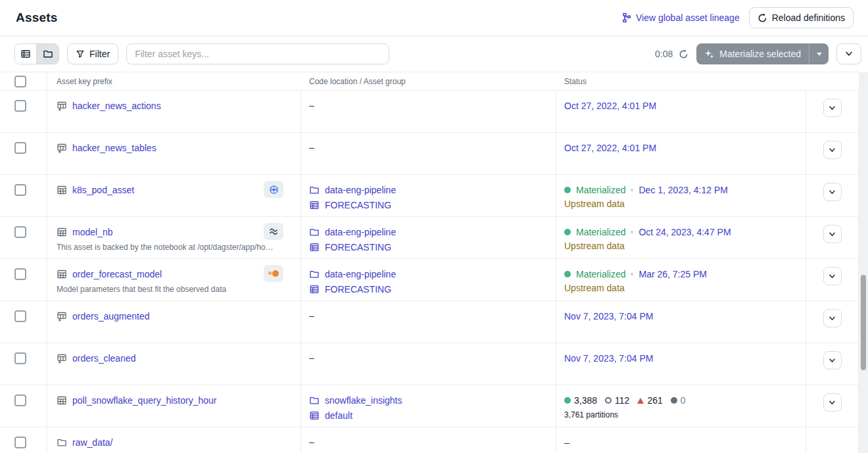 The height and width of the screenshot is (453, 868). What do you see at coordinates (114, 148) in the screenshot?
I see `asset-link: hacker_news_tables` at bounding box center [114, 148].